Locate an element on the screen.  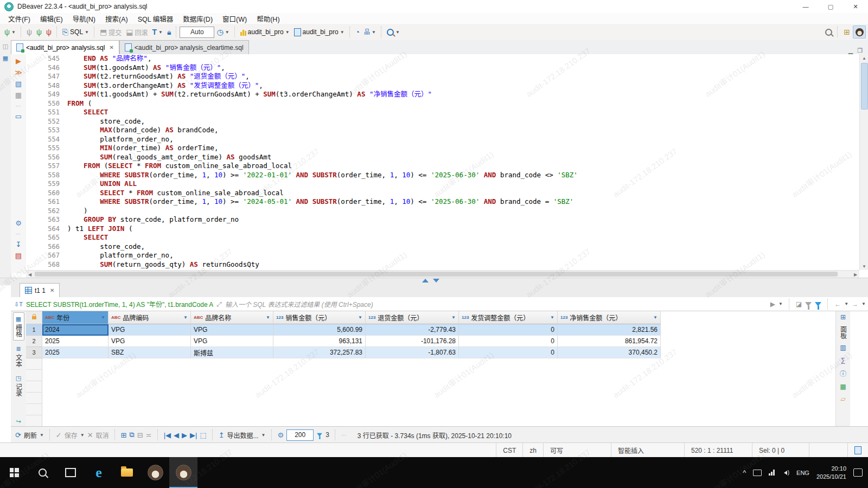
schema-selector: audit_bi_pro▼ is located at coordinates (319, 33).